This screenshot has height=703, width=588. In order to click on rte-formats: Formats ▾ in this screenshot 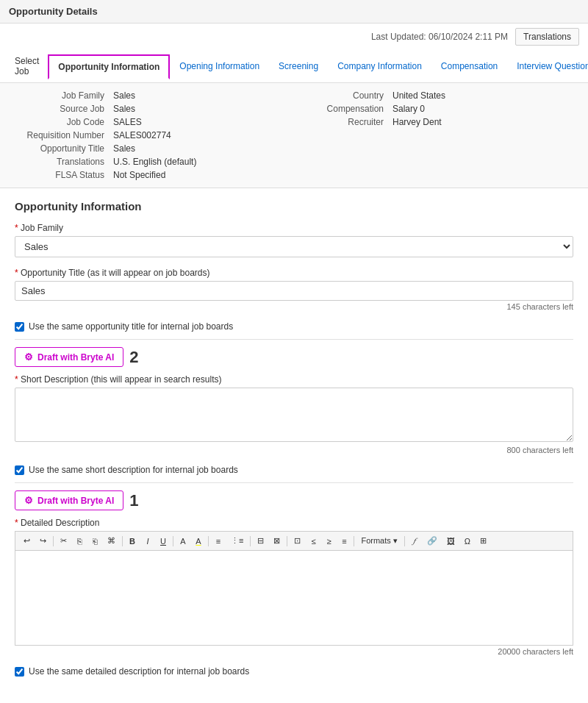, I will do `click(379, 541)`.